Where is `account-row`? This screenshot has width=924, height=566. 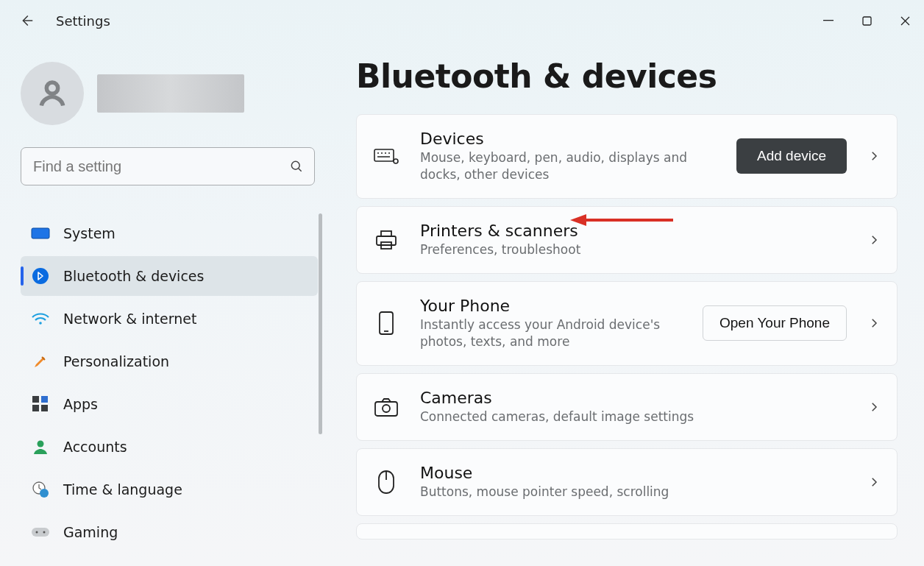
account-row is located at coordinates (174, 93).